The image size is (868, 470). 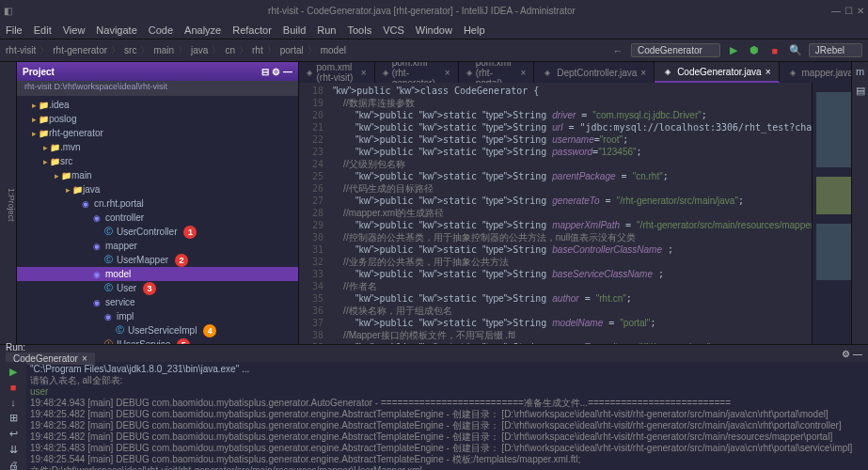 What do you see at coordinates (288, 71) in the screenshot?
I see `hide-icon: —` at bounding box center [288, 71].